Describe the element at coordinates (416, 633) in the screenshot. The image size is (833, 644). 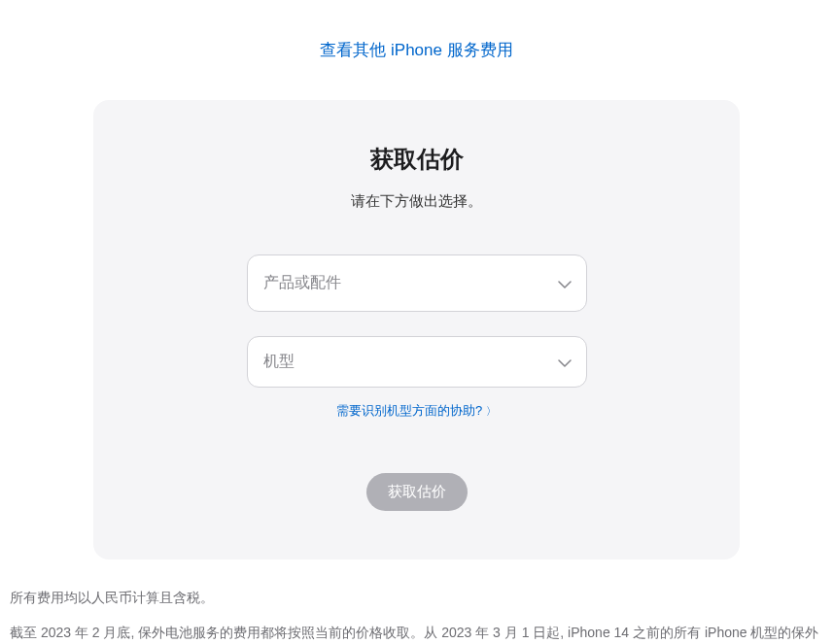
I see `footer-line-2: 截至 2023 年 2 月底, 保外电池服务的费用都将按照当前的价格收取。从 2…` at that location.